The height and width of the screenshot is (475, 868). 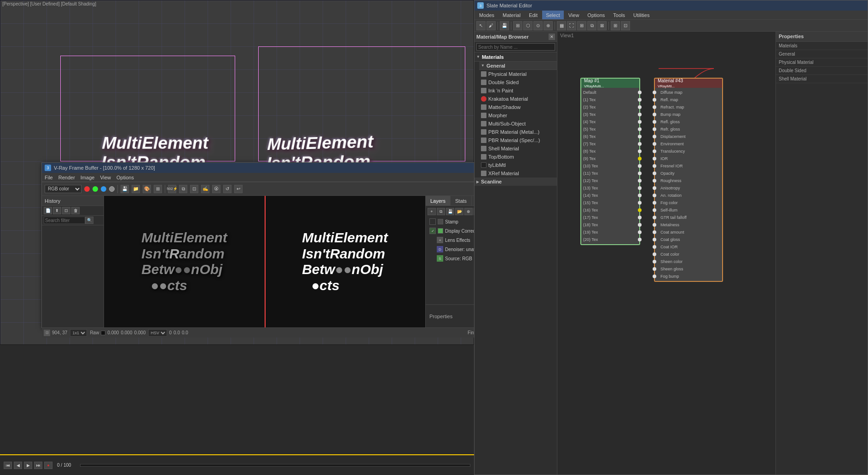 What do you see at coordinates (125, 189) in the screenshot?
I see `fb-save-button: 💾` at bounding box center [125, 189].